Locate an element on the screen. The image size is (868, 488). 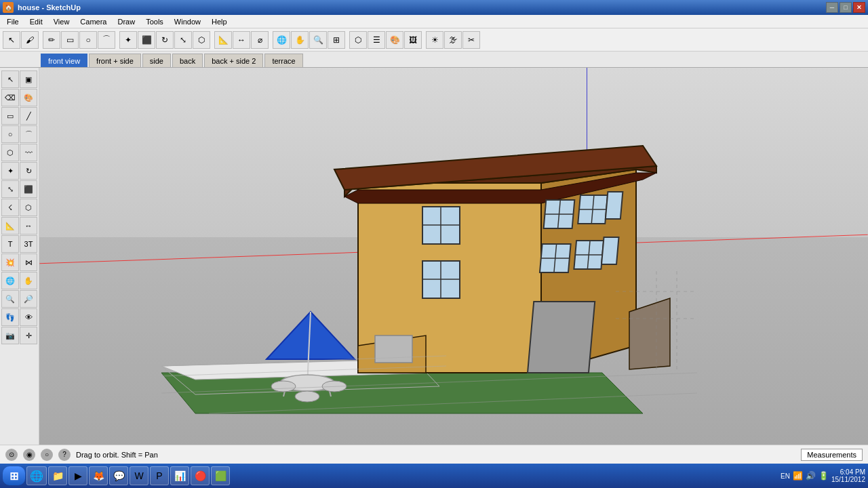
tab-front-side: front + side is located at coordinates (115, 60).